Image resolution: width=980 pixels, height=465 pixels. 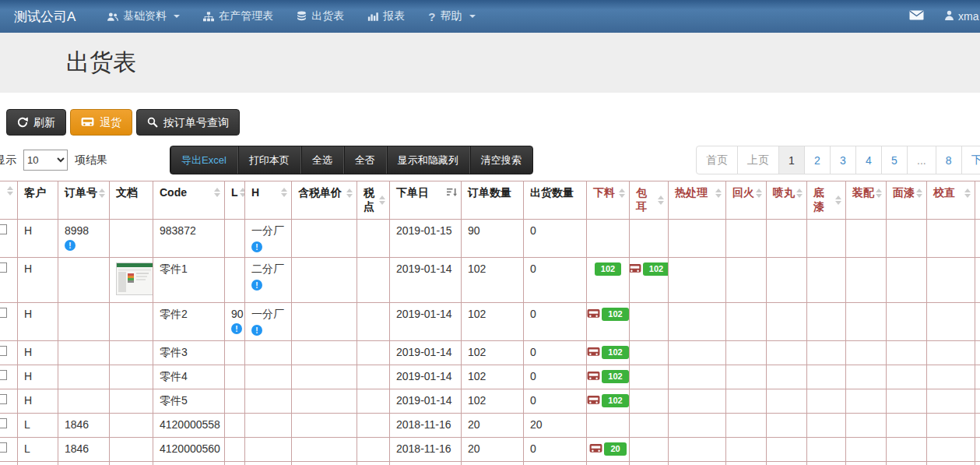 What do you see at coordinates (426, 201) in the screenshot?
I see `column-header-date: 下单日` at bounding box center [426, 201].